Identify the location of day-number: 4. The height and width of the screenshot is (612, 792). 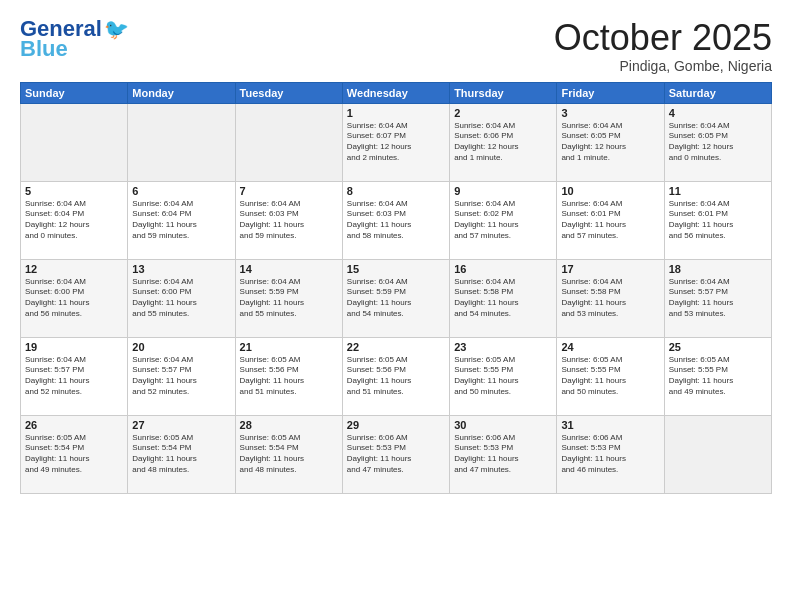
(718, 113).